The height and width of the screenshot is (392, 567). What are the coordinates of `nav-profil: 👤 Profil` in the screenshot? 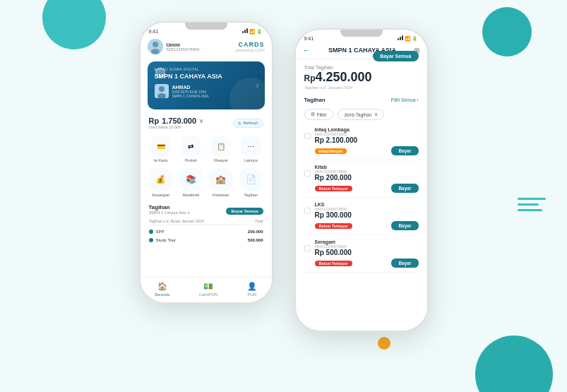 It's located at (252, 290).